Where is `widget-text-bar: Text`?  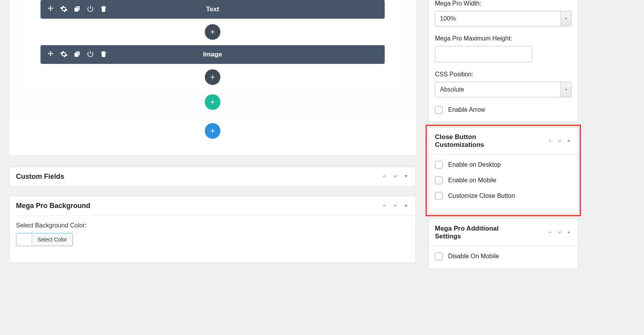
widget-text-bar: Text is located at coordinates (213, 9).